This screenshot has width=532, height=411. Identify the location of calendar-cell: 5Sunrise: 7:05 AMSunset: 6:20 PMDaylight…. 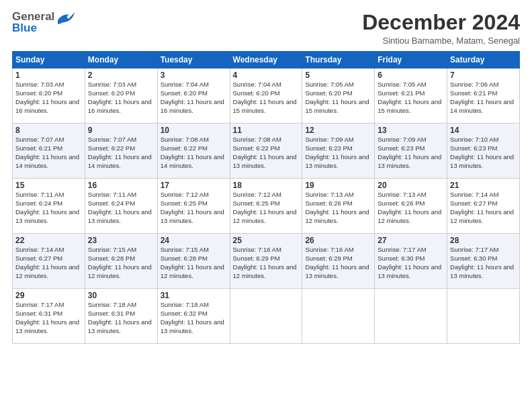
(339, 96).